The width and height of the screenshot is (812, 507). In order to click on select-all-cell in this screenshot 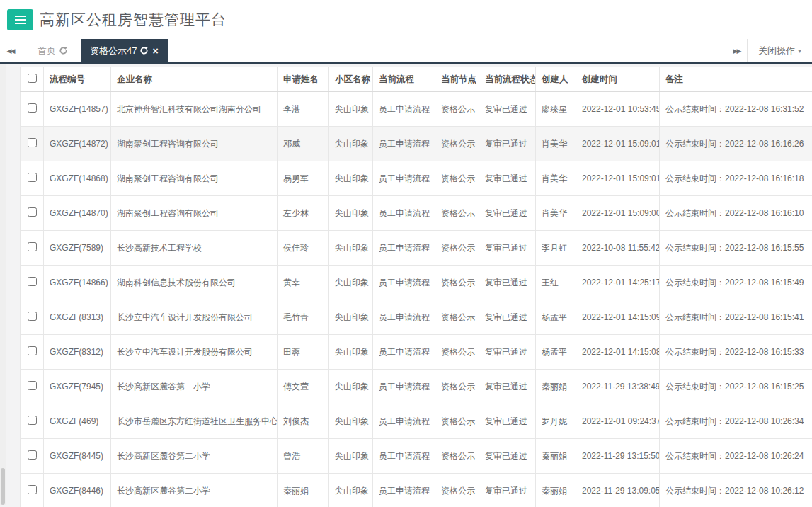, I will do `click(33, 79)`.